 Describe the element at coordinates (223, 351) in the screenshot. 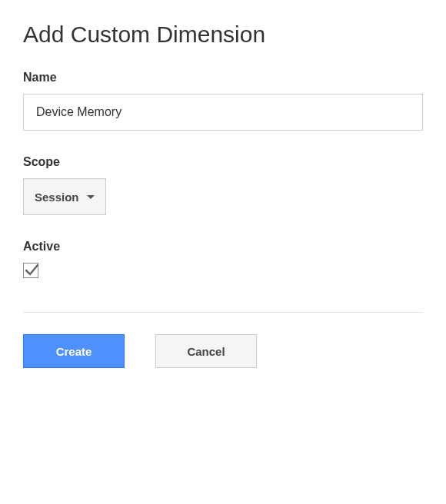

I see `button-row: Create Cancel` at that location.